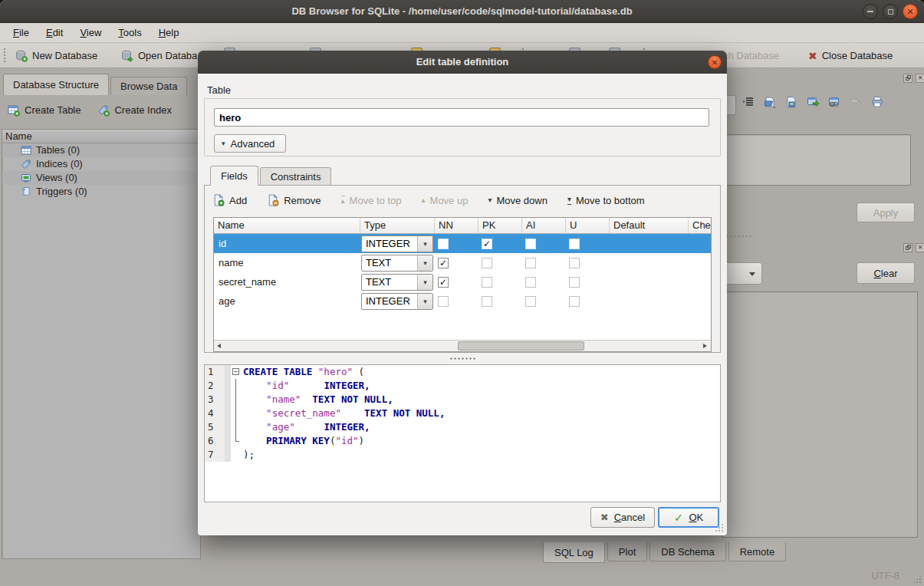  What do you see at coordinates (169, 33) in the screenshot?
I see `menu-help: Help` at bounding box center [169, 33].